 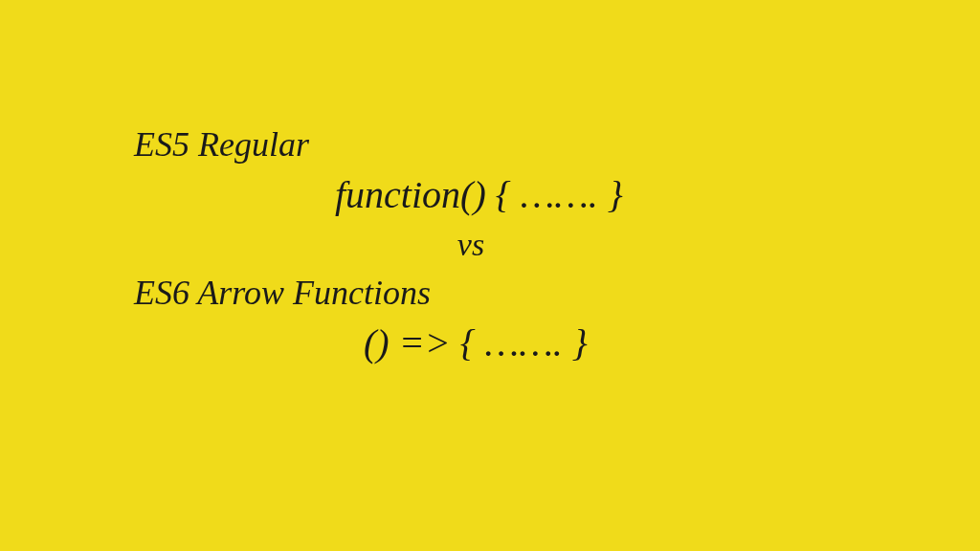 I want to click on es6-title: ES6 Arrow Functions, so click(x=557, y=293).